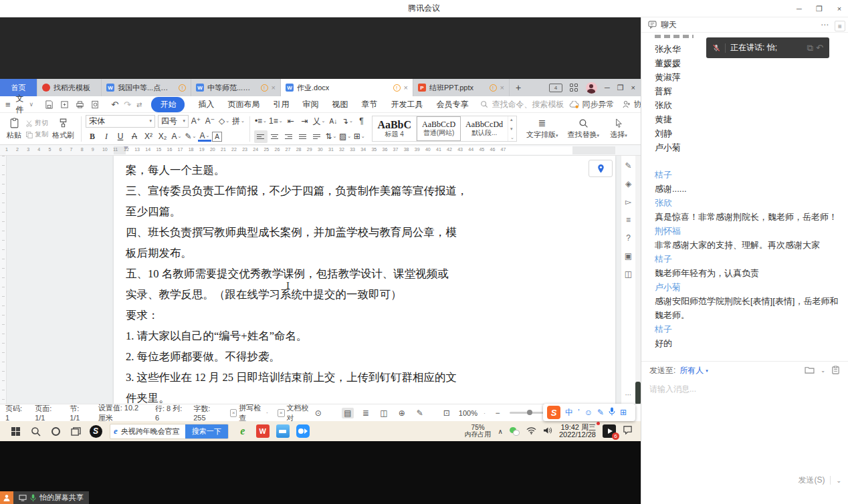 This screenshot has width=848, height=504. What do you see at coordinates (47, 413) in the screenshot?
I see `status-item: 页面: 1/1` at bounding box center [47, 413].